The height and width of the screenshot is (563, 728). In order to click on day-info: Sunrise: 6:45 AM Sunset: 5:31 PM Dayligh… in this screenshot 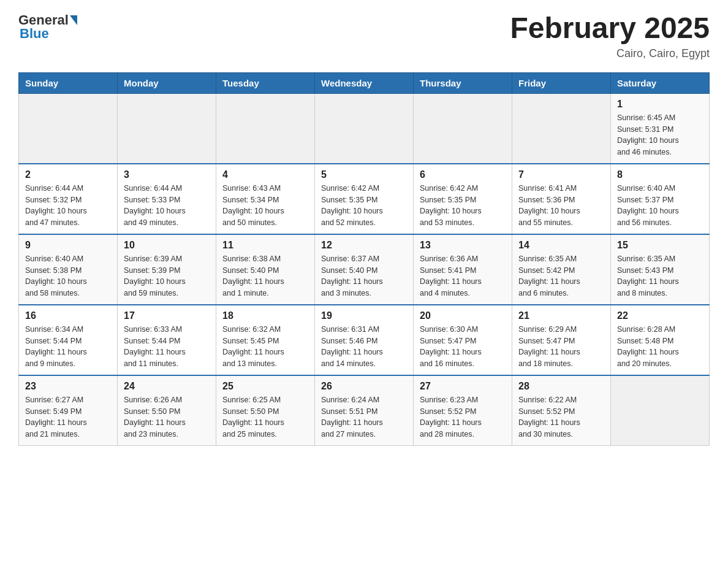, I will do `click(660, 135)`.